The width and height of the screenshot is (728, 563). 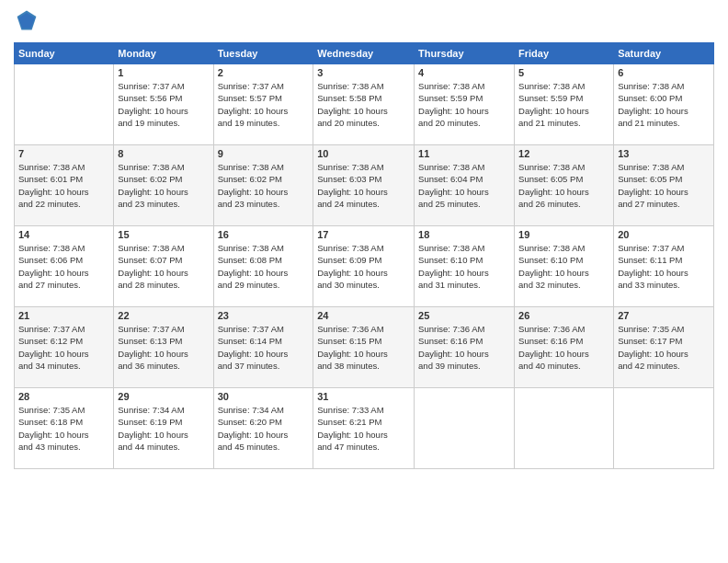 I want to click on calendar-cell: 2Sunrise: 7:37 AM Sunset: 5:57 PM Daylig…, so click(x=263, y=105).